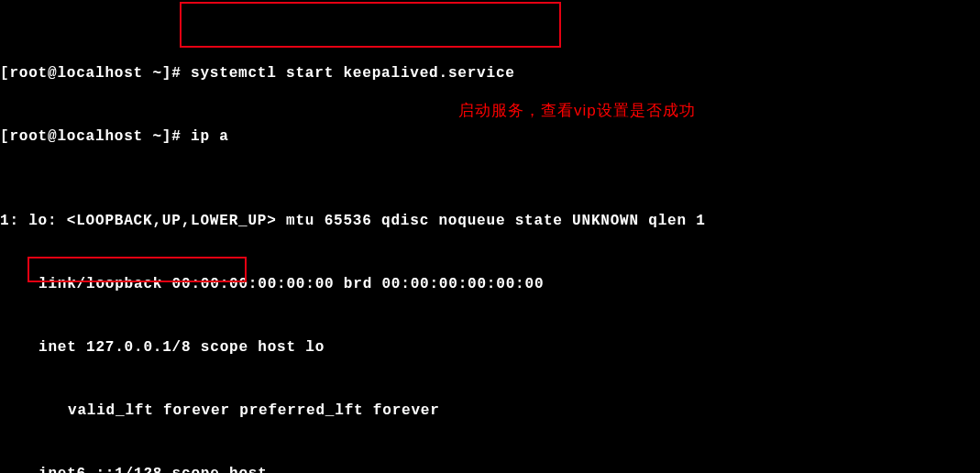 The height and width of the screenshot is (473, 980). What do you see at coordinates (370, 25) in the screenshot?
I see `highlight-box-commands` at bounding box center [370, 25].